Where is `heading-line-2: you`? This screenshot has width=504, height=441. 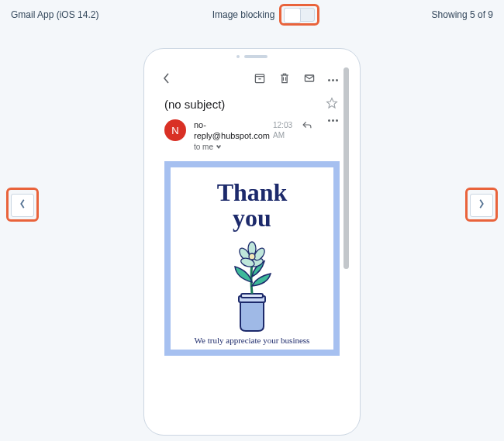
heading-line-2: you is located at coordinates (252, 219).